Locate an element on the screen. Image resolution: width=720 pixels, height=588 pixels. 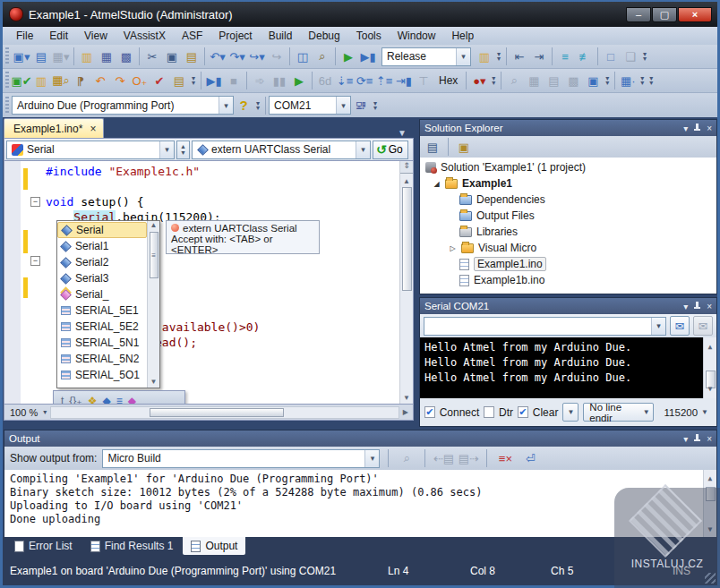
resize-grip is located at coordinates (710, 578).